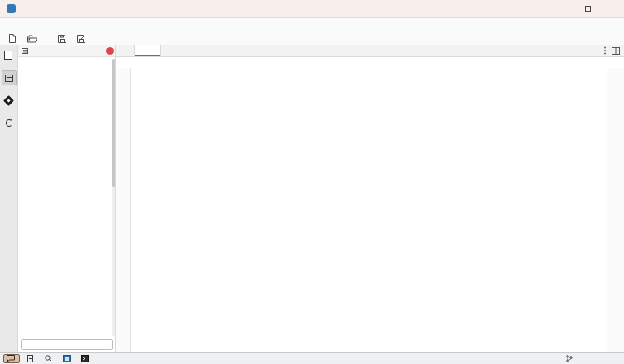  What do you see at coordinates (569, 358) in the screenshot?
I see `git-branch-icon` at bounding box center [569, 358].